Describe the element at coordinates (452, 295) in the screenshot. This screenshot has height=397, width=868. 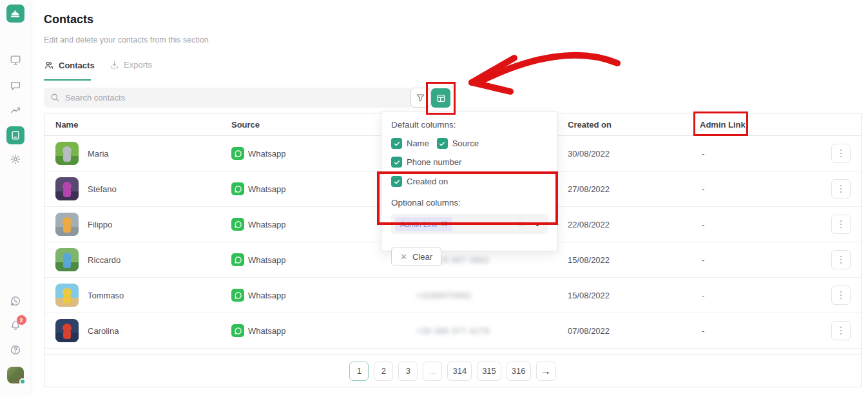
I see `table-row: Tommaso Whatsapp +3298970662 15/08/2022 …` at that location.